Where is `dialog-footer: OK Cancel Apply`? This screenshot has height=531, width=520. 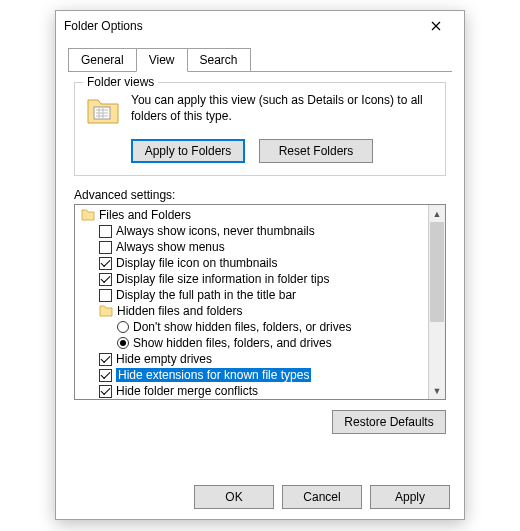 dialog-footer: OK Cancel Apply is located at coordinates (322, 497).